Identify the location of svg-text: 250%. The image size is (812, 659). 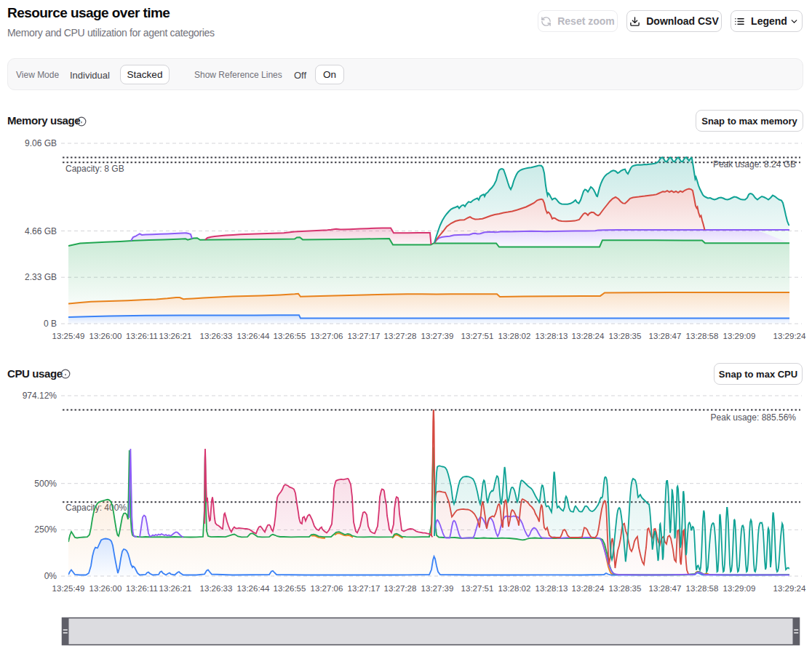
(45, 530).